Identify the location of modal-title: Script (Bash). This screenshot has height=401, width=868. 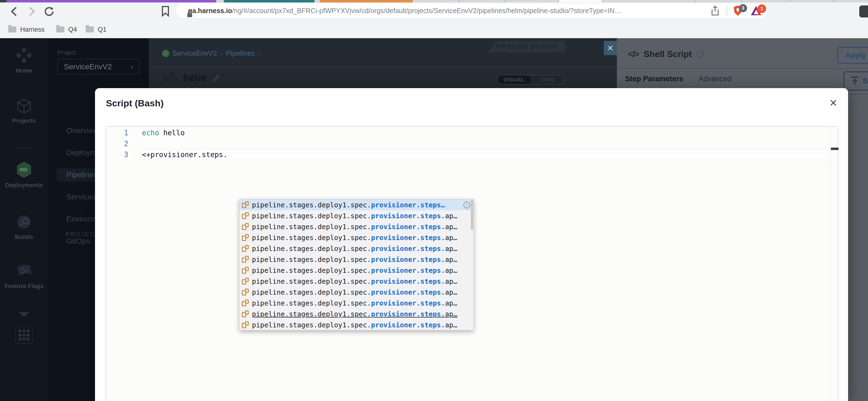
(135, 103).